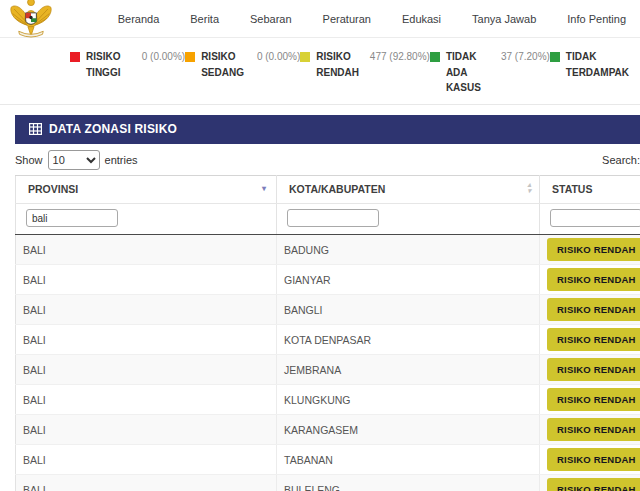 The height and width of the screenshot is (491, 640). What do you see at coordinates (470, 72) in the screenshot?
I see `legend-label: TIDAK ADA KASUS` at bounding box center [470, 72].